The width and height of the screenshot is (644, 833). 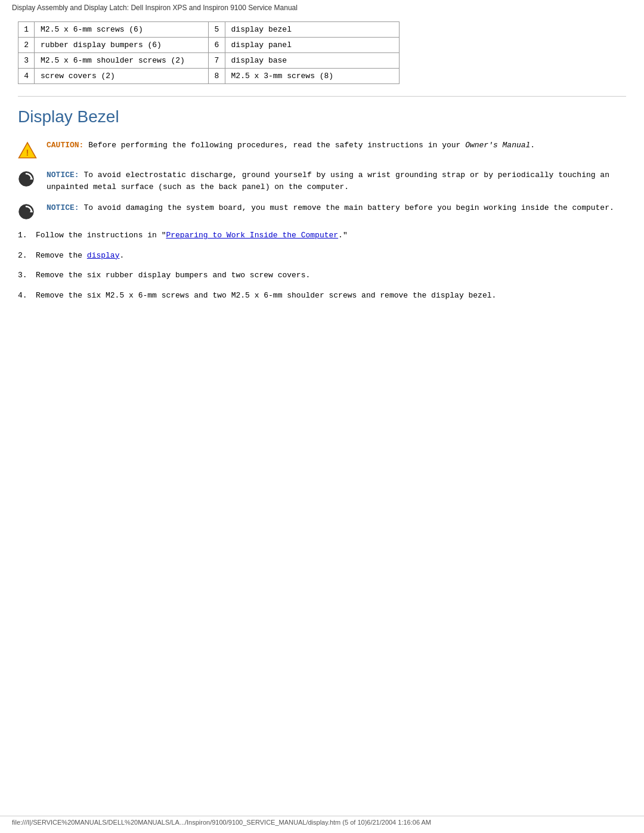 I want to click on step-3-content: Remove the six rubber display bumpers an…, so click(x=331, y=275).